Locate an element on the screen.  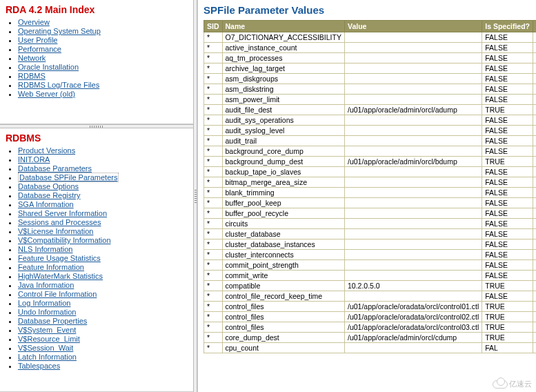
column-header: Value is located at coordinates (413, 26).